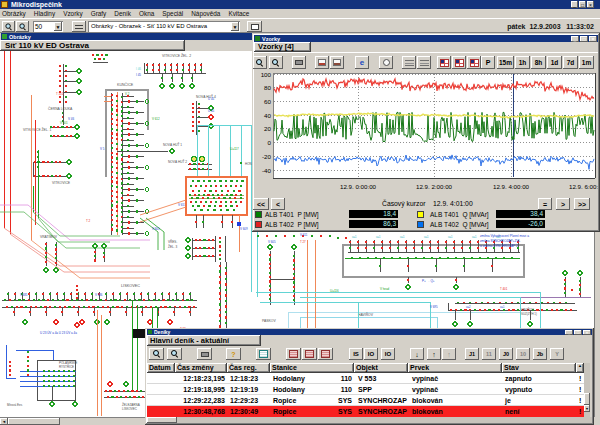 The image size is (600, 425). What do you see at coordinates (434, 307) in the screenshot?
I see `svg-text: V 695` at bounding box center [434, 307].